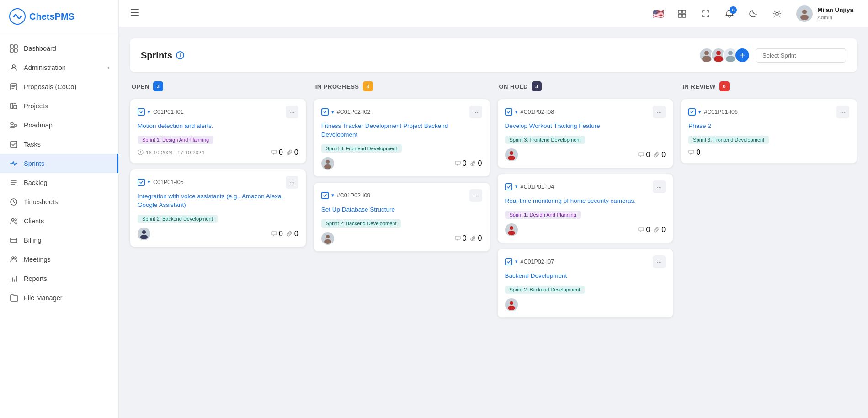 Image resolution: width=868 pixels, height=418 pixels. Describe the element at coordinates (59, 106) in the screenshot. I see `sidebar-item-projects: Projects` at that location.